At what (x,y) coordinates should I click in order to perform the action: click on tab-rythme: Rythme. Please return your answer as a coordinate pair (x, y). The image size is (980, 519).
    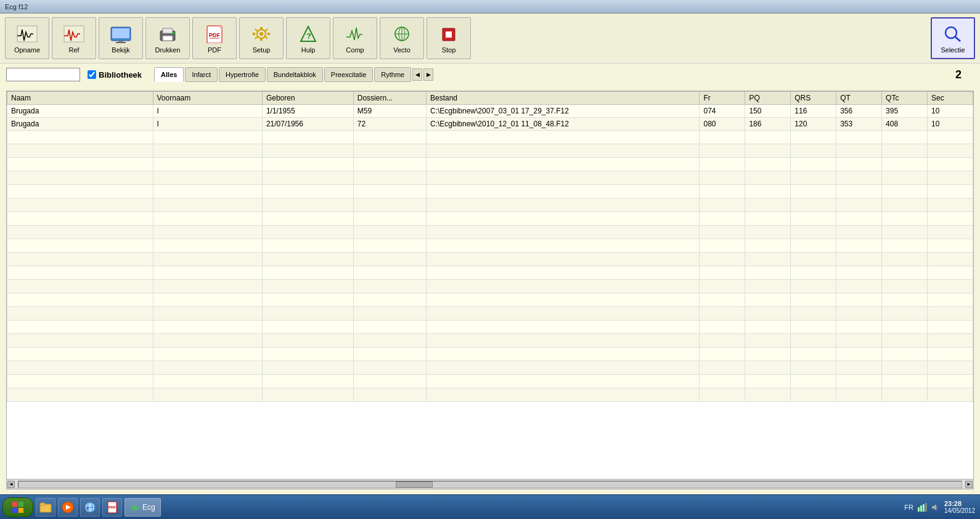
    Looking at the image, I should click on (393, 75).